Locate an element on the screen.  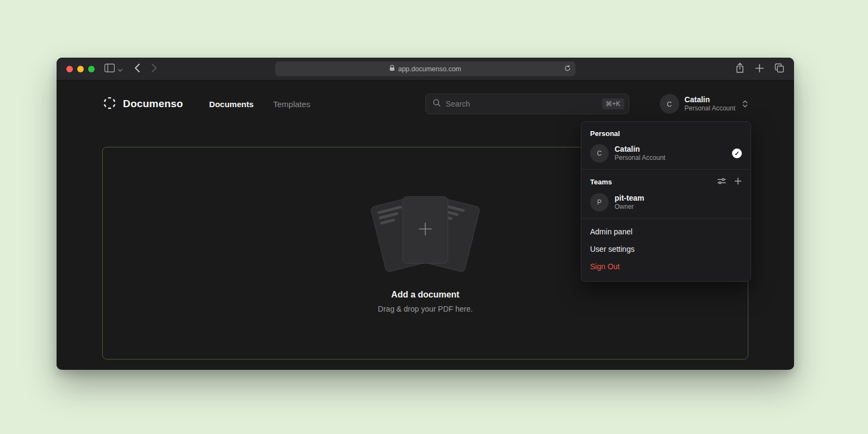
team-role: Owner is located at coordinates (629, 207).